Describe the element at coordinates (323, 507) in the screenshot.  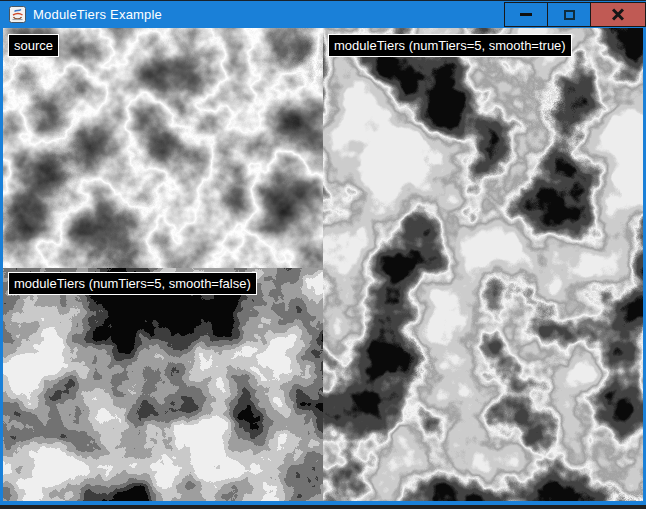
I see `window-shadow` at that location.